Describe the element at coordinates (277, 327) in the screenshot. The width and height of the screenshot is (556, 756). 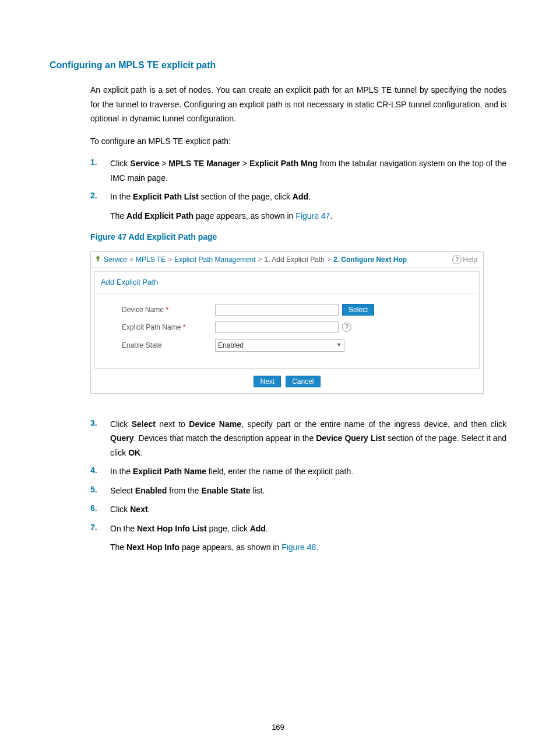
I see `path-name-input` at that location.